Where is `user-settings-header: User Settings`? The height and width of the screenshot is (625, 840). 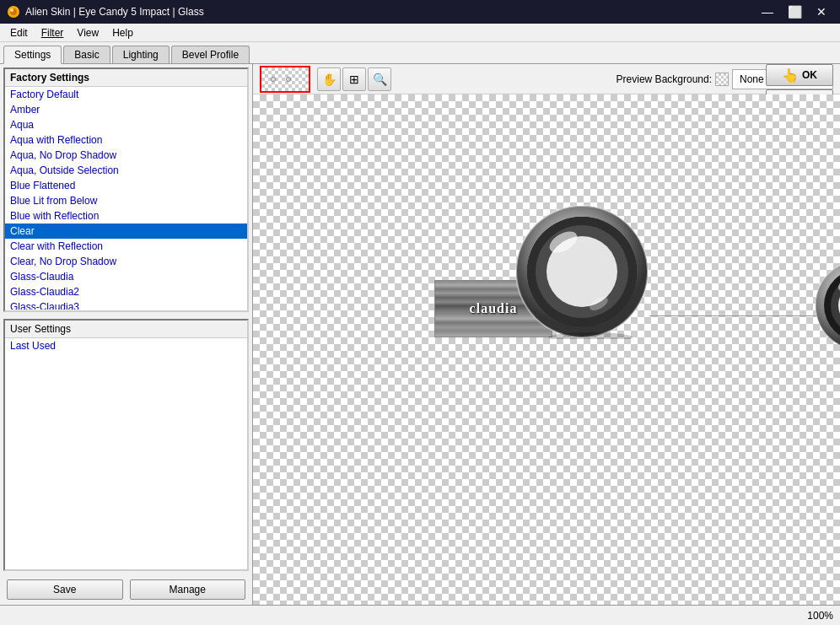 user-settings-header: User Settings is located at coordinates (127, 329).